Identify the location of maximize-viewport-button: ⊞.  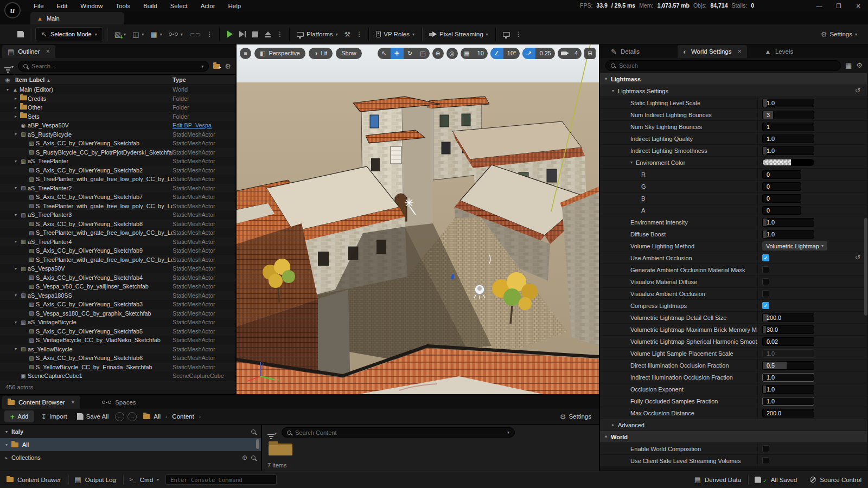
(590, 53).